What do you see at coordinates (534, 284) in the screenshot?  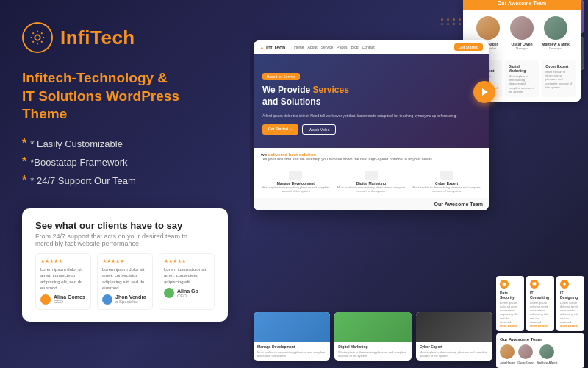 I see `it-consulting-icon` at bounding box center [534, 284].